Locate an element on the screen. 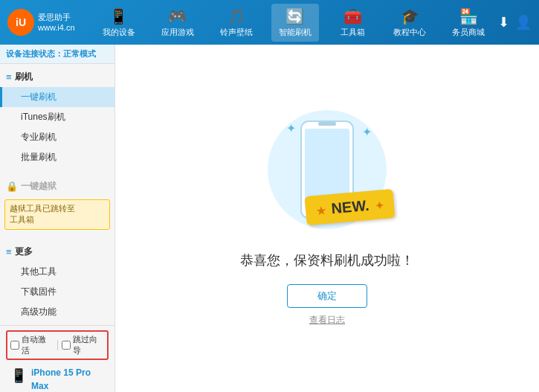 This screenshot has height=392, width=539. nav-tab-apps-games: 🎮 应用游戏 is located at coordinates (178, 22).